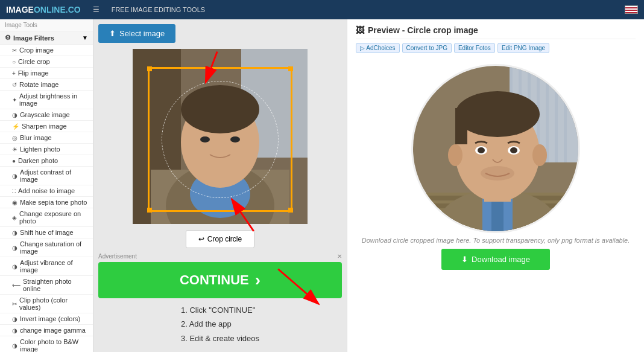 Image resolution: width=644 pixels, height=352 pixels. What do you see at coordinates (30, 37) in the screenshot?
I see `sidebar-section-label: ⚙ Image Filters` at bounding box center [30, 37].